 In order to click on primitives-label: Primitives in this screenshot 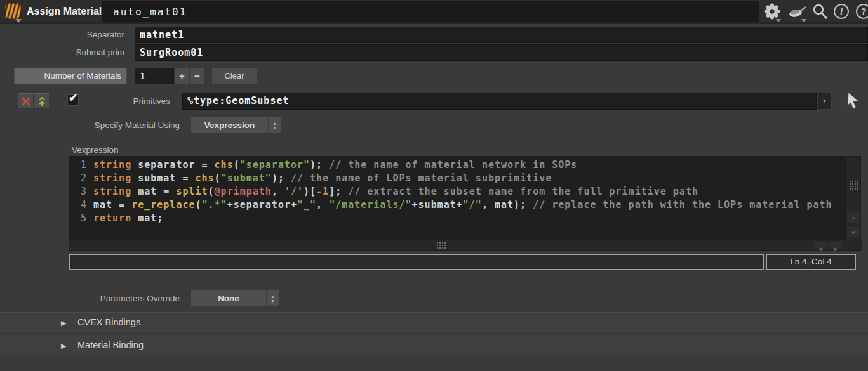, I will do `click(117, 101)`.